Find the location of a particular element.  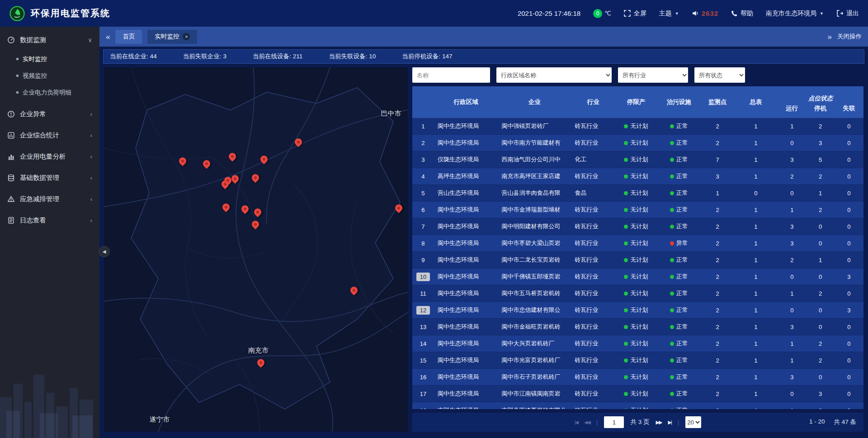

sidebar-item-enterprise-anomaly: 企业异常 ‹ is located at coordinates (50, 114).